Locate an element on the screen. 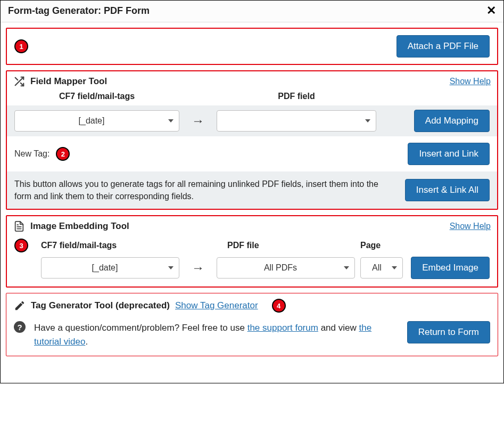  insert-link-all-row: This button allows you to generate tags … is located at coordinates (252, 190).